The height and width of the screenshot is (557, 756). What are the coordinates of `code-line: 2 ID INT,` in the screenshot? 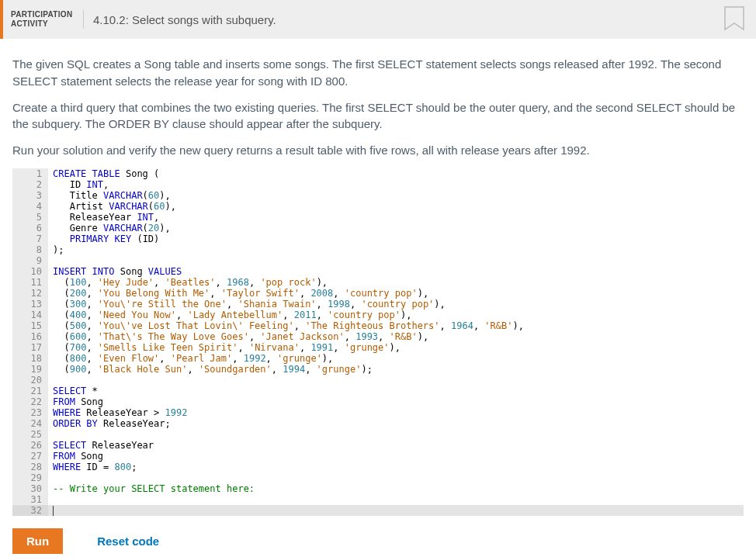 It's located at (378, 185).